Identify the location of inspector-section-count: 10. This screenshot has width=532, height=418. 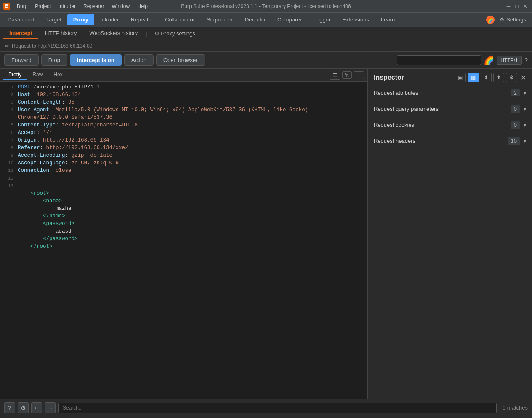
(514, 141).